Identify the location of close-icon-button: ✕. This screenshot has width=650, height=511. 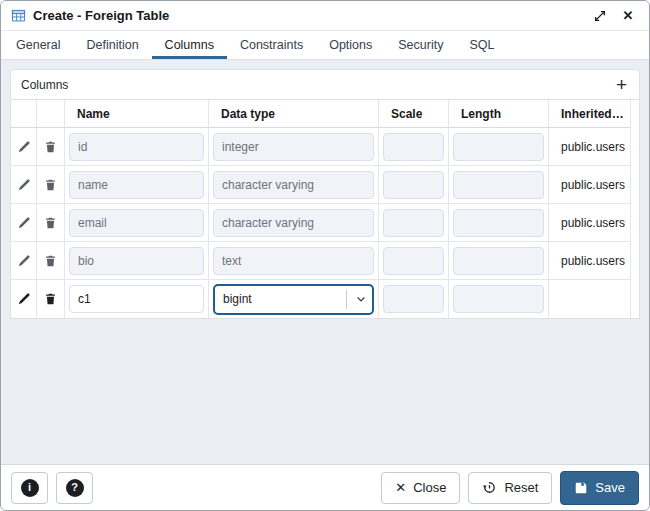
(628, 16).